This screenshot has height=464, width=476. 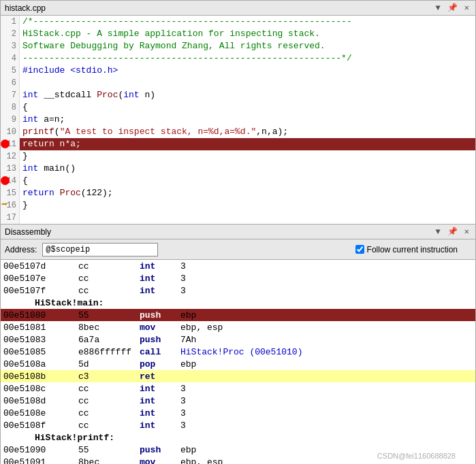 I want to click on source-line-14: {, so click(x=248, y=181).